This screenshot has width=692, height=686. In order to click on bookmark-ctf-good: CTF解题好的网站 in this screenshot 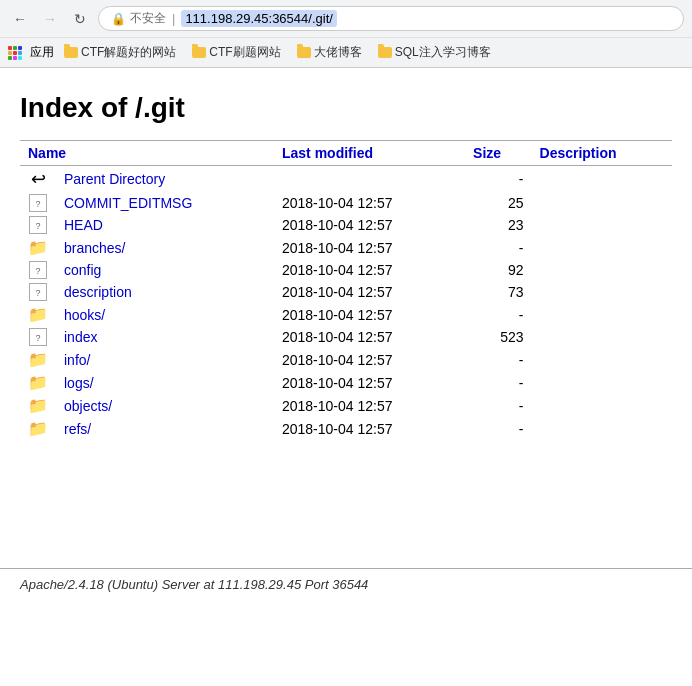, I will do `click(120, 52)`.